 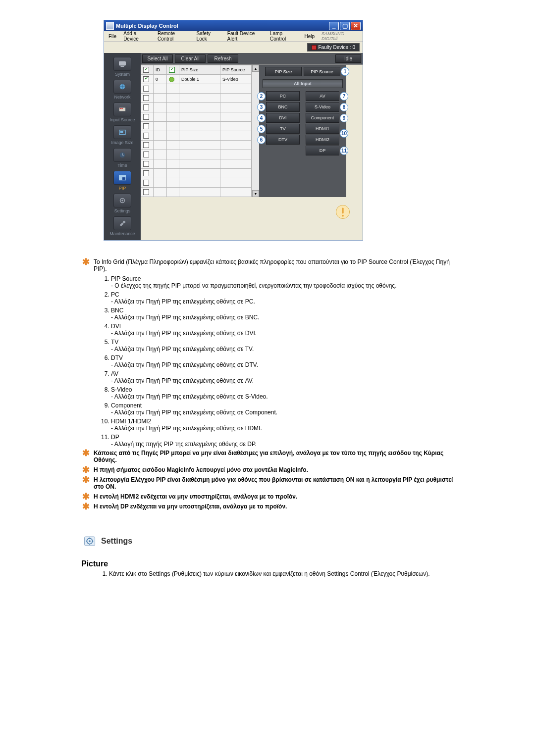 I want to click on idle-indicator: Idle, so click(x=348, y=58).